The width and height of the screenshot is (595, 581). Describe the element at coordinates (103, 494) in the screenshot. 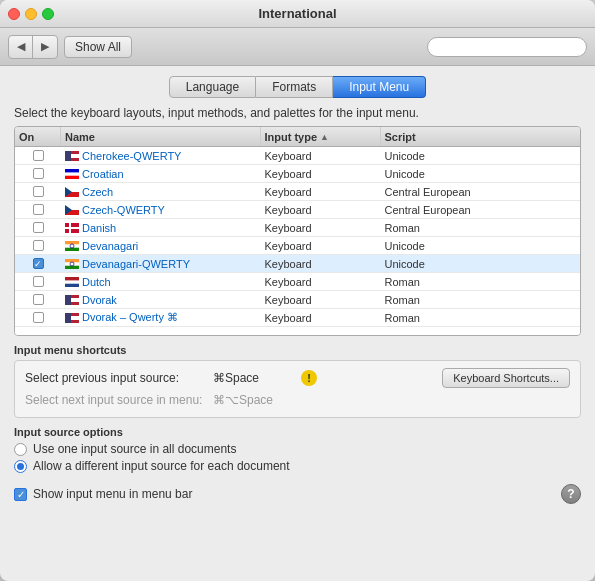

I see `show-menu-row: ✓ Show input menu in menu bar` at that location.